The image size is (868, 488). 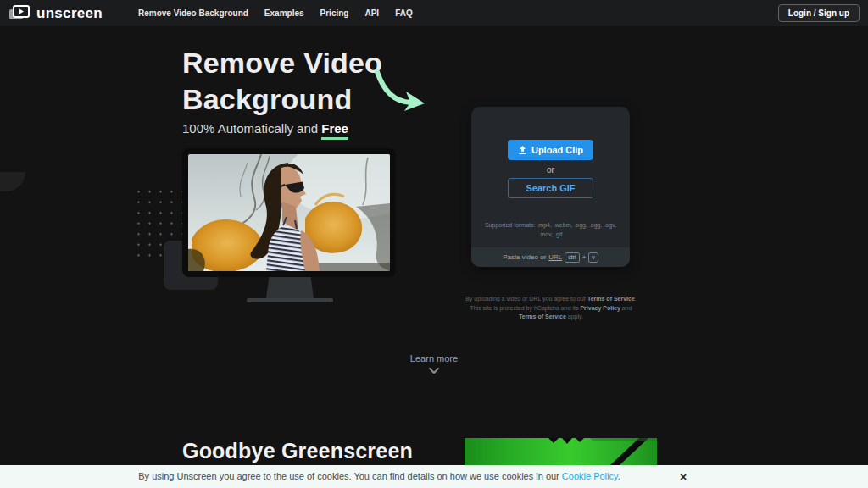 I want to click on paste-url-link: URL, so click(x=555, y=258).